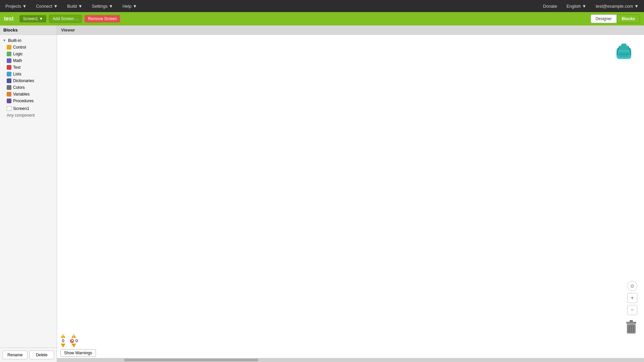  What do you see at coordinates (631, 328) in the screenshot?
I see `trash-area` at bounding box center [631, 328].